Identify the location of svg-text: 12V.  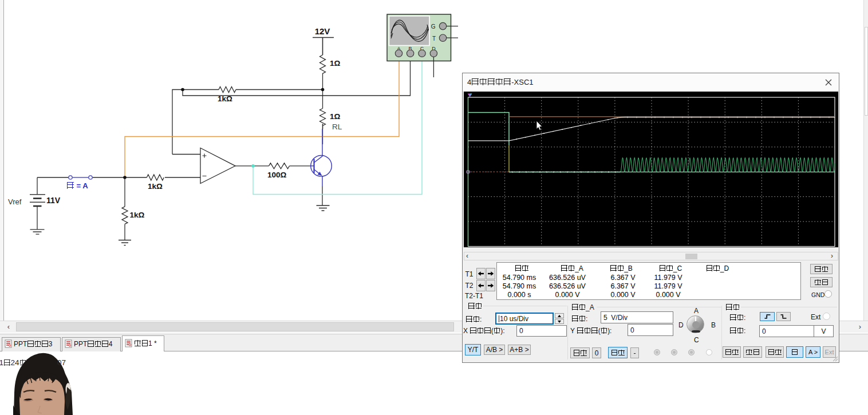
(323, 31).